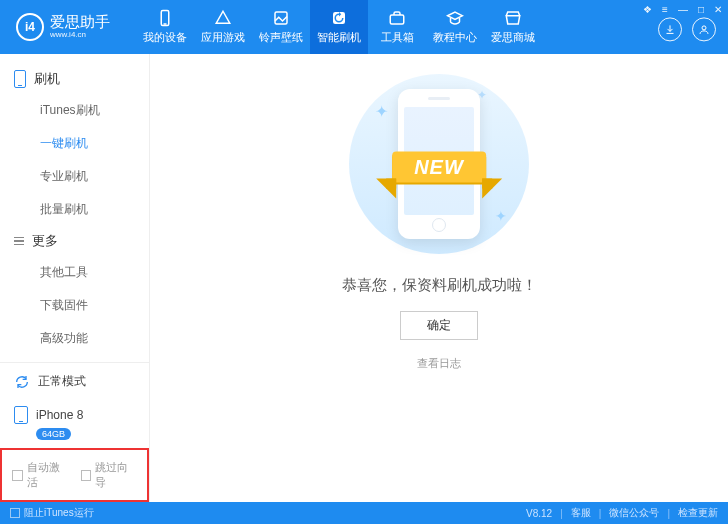 Image resolution: width=728 pixels, height=524 pixels. What do you see at coordinates (74, 144) in the screenshot?
I see `sidebar-item-oneclick-flash: 一键刷机` at bounding box center [74, 144].